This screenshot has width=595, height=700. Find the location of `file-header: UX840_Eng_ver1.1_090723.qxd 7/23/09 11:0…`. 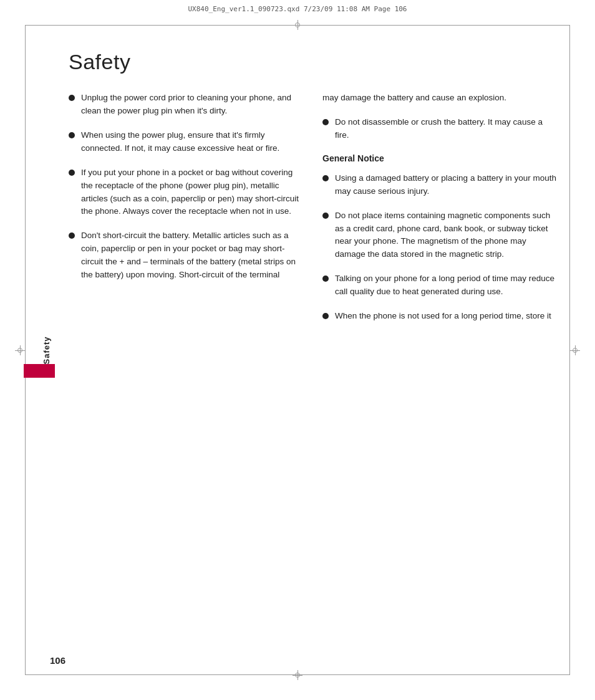

file-header: UX840_Eng_ver1.1_090723.qxd 7/23/09 11:0… is located at coordinates (298, 9).